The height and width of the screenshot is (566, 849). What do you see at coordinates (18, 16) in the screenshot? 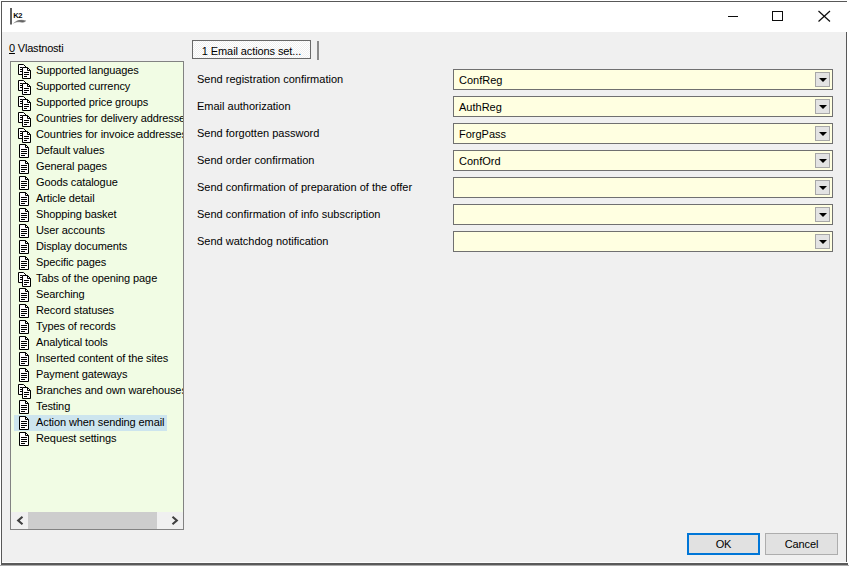
I see `svg-text: K2` at bounding box center [18, 16].